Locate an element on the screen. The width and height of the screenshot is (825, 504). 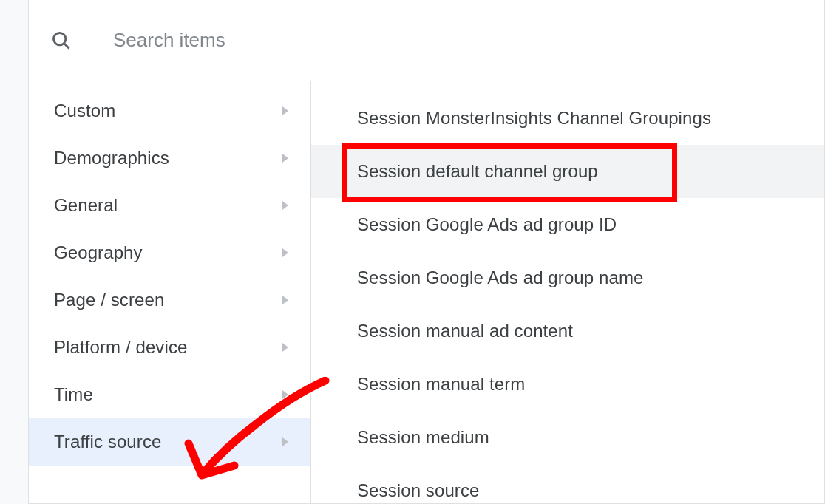
search-input is located at coordinates (458, 40).